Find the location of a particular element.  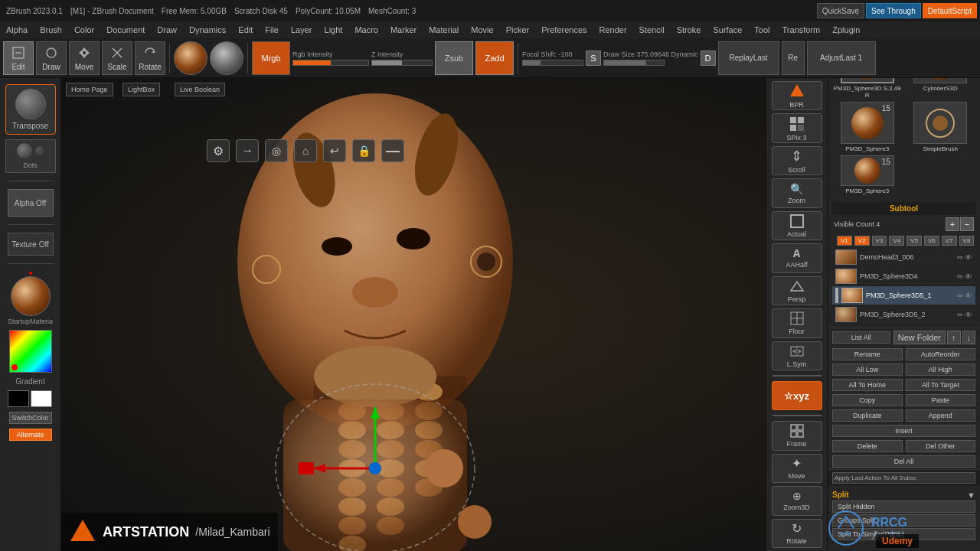

eye-icon-demohead: 👁 is located at coordinates (969, 257).